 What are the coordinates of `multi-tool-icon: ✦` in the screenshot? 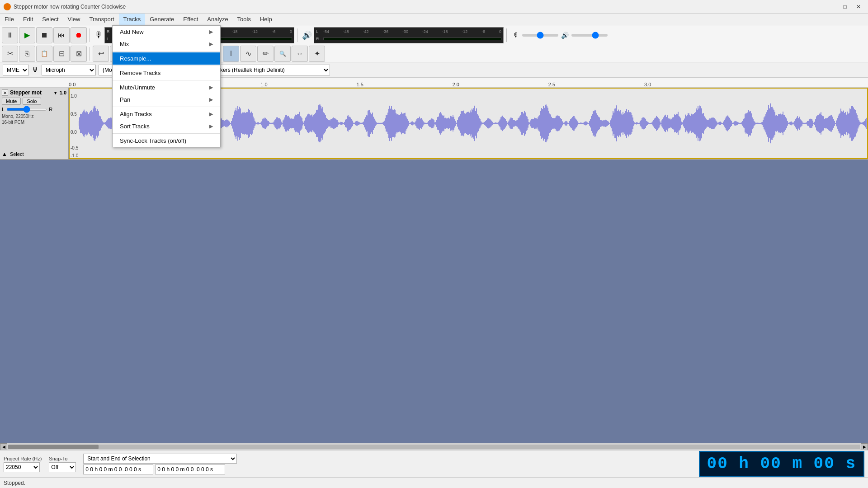 It's located at (317, 53).